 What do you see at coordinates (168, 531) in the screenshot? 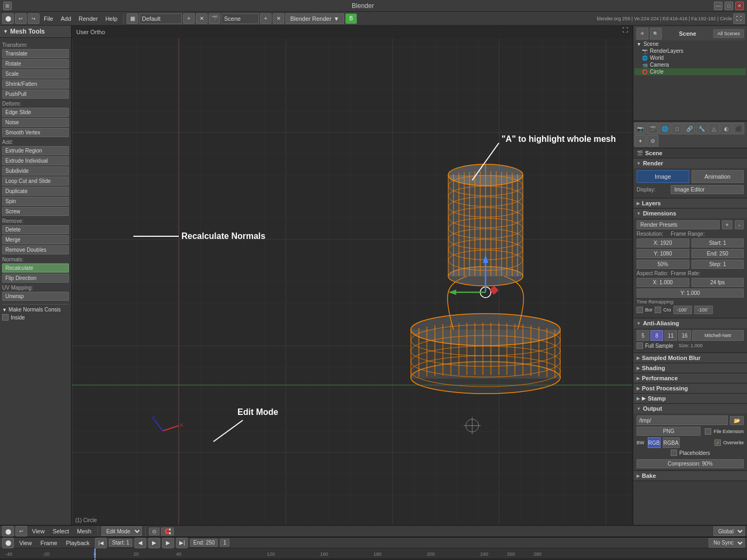
I see `snap-btn: 🧲` at bounding box center [168, 531].